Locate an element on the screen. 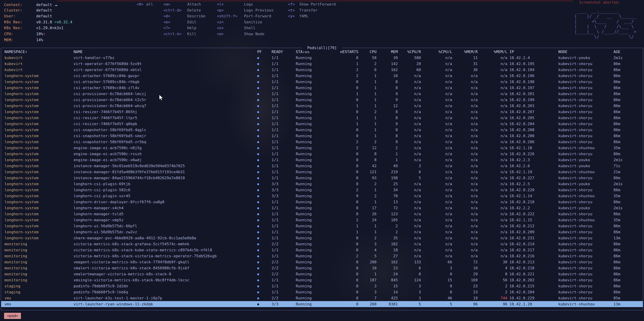 Image resolution: width=644 pixels, height=321 pixels. ip-cell: 10.42.0.203 is located at coordinates (533, 106).